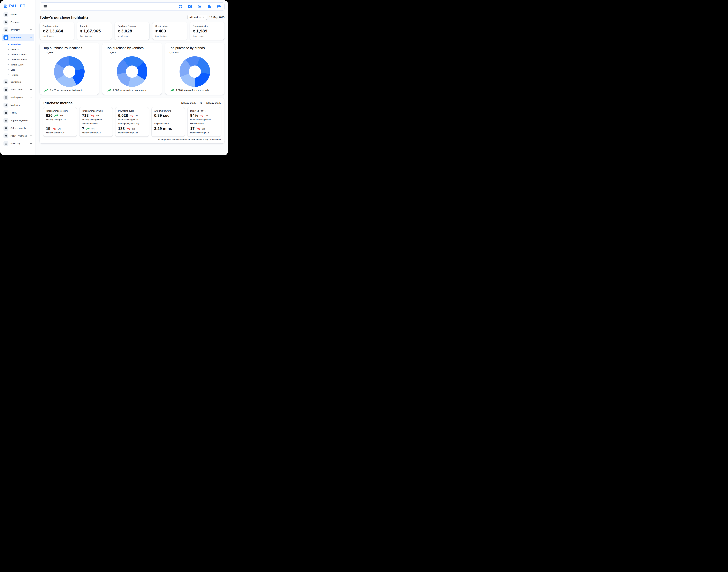  I want to click on currency-symbol: ₹, so click(81, 31).